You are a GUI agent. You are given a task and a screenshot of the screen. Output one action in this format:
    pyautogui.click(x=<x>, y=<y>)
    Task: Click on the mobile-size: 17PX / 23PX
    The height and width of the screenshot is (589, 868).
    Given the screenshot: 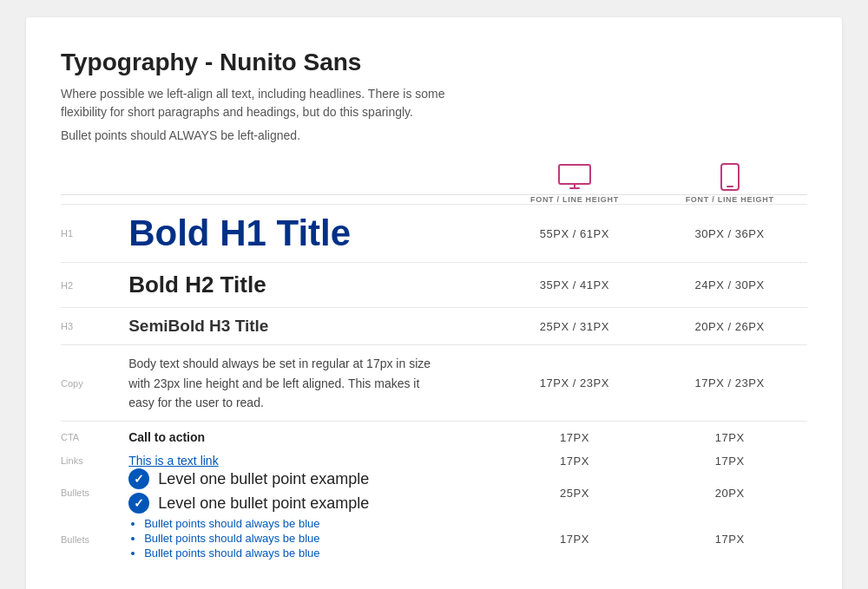 What is the action you would take?
    pyautogui.click(x=729, y=383)
    